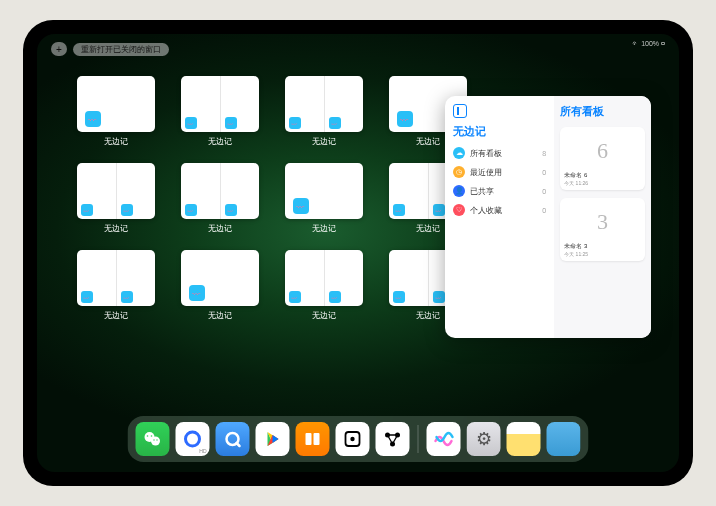 The image size is (716, 506). I want to click on dock-dice, so click(353, 439).